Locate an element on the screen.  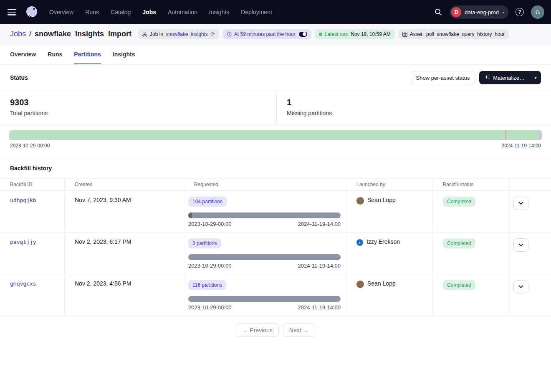
nav-item-deployment: Deployment is located at coordinates (256, 12).